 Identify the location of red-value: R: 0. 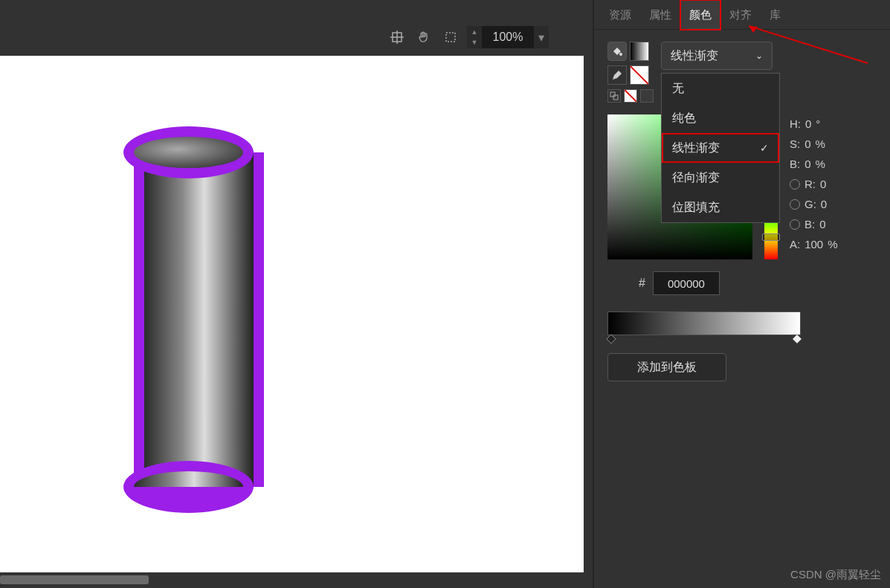
(813, 184).